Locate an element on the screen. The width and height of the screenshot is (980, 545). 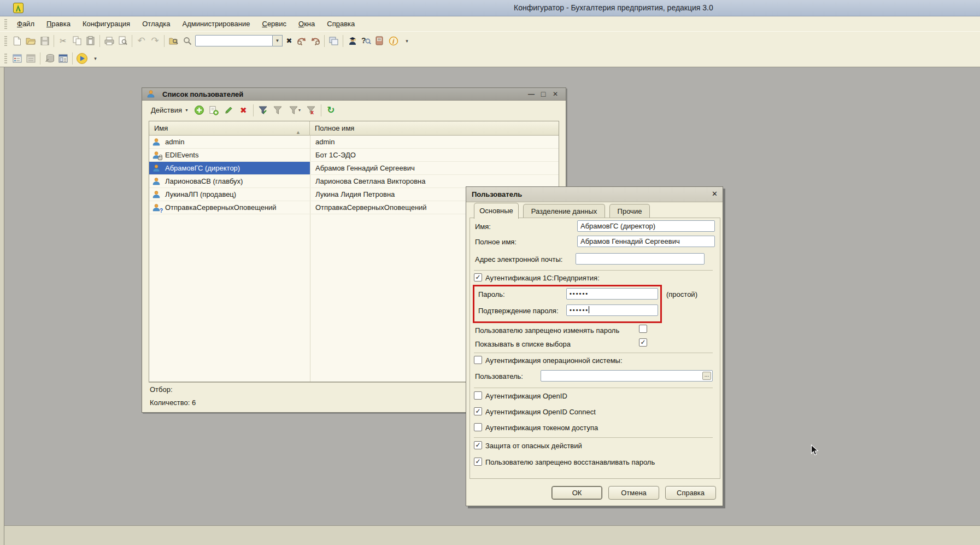
user-full-name: admin is located at coordinates (325, 142).